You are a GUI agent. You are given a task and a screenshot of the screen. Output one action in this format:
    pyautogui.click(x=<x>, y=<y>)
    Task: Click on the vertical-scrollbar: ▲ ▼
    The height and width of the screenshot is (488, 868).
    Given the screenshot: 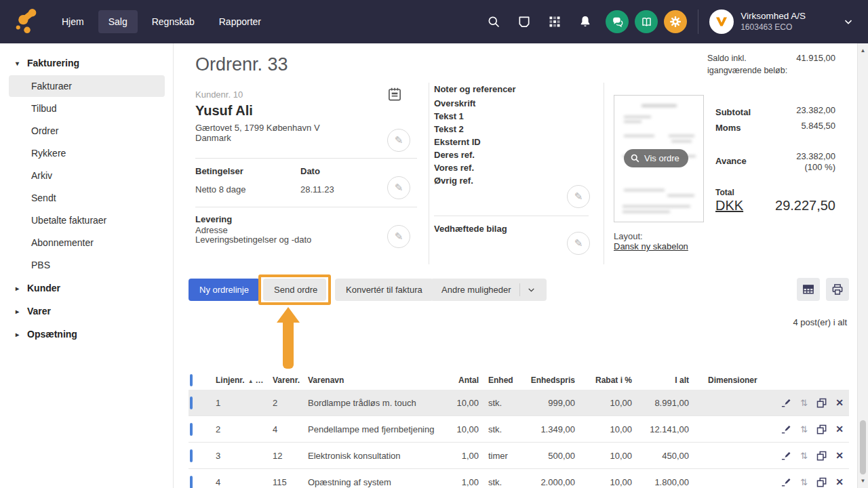 What is the action you would take?
    pyautogui.click(x=863, y=266)
    